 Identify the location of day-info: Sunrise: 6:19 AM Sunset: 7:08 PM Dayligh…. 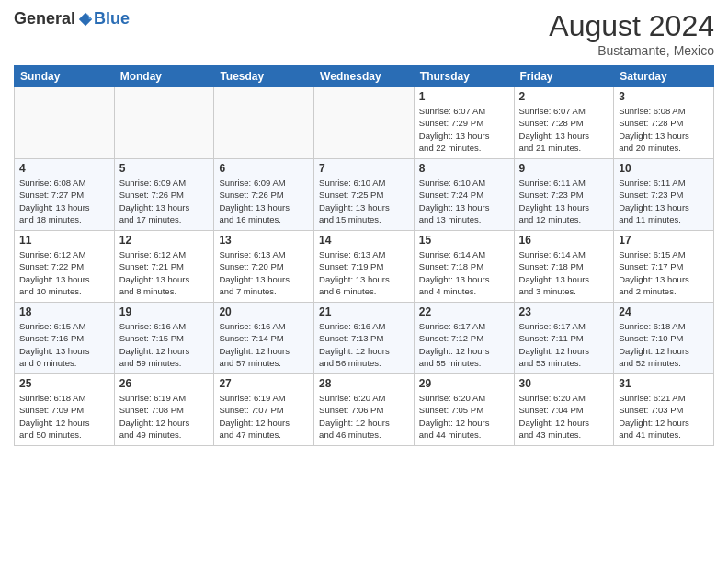
(165, 416).